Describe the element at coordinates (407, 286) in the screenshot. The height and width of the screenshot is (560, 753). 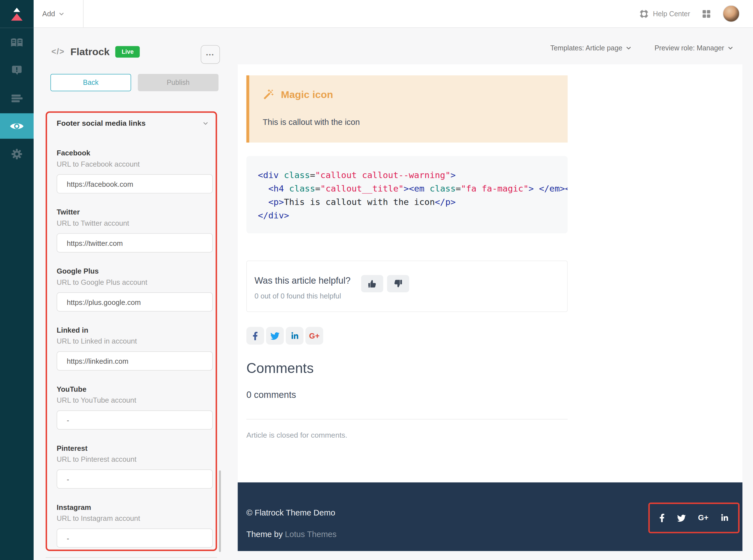
I see `helpful-card: Was this article helpful? 0 out of 0 fou…` at that location.